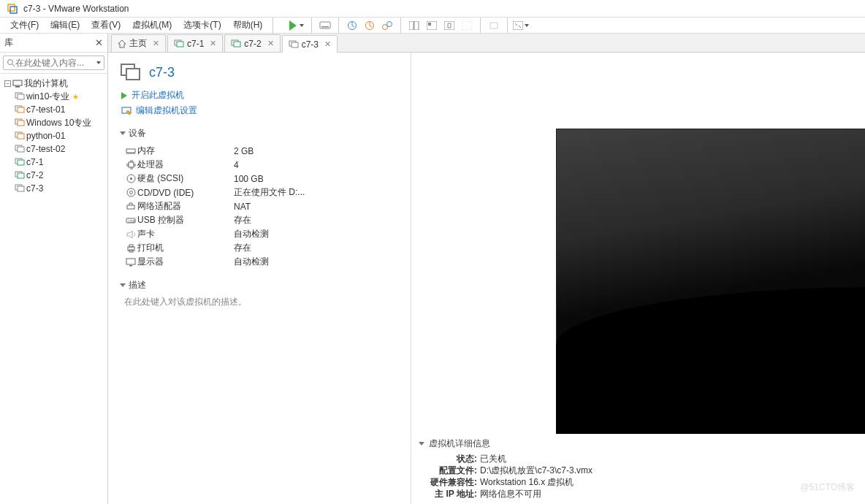 Image resolution: width=865 pixels, height=504 pixels. I want to click on tree-item: c7-test-02, so click(54, 149).